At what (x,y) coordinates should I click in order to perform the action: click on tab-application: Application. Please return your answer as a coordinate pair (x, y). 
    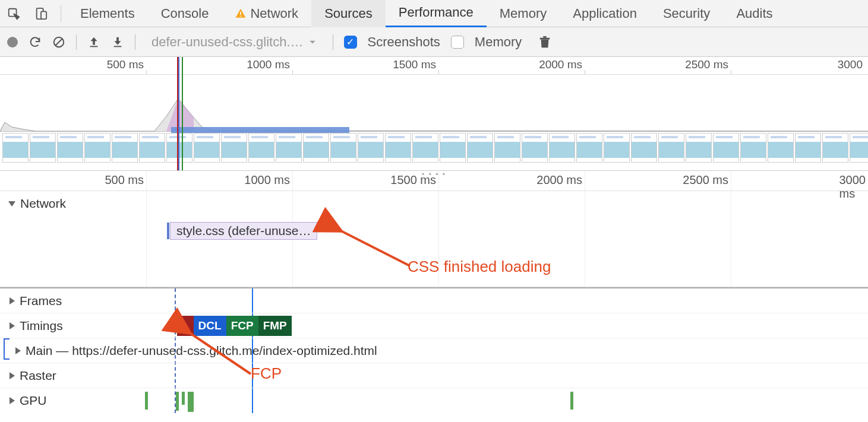
    Looking at the image, I should click on (605, 14).